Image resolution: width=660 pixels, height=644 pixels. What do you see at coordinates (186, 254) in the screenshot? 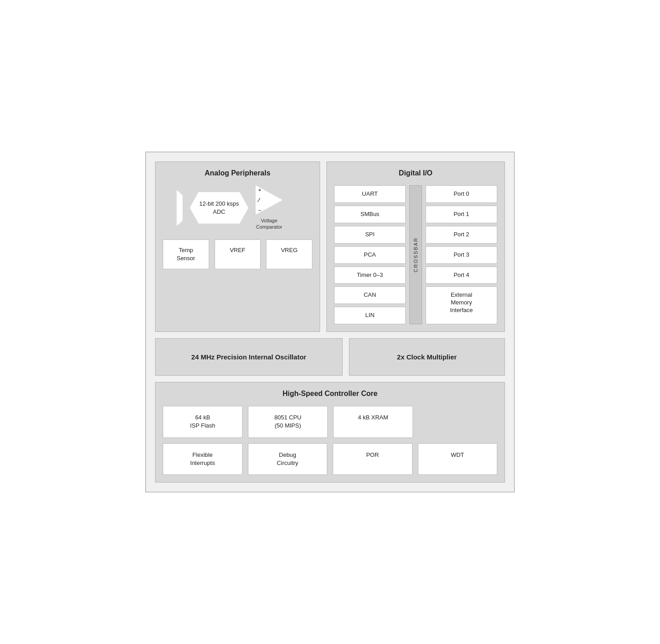
I see `analog-box-temp: Temp Sensor` at bounding box center [186, 254].